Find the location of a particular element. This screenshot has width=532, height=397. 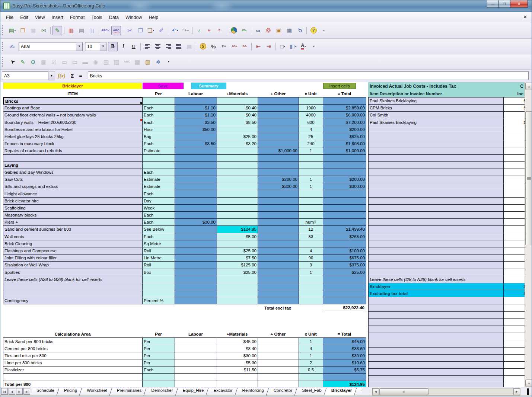

cell: $2,850.00 is located at coordinates (345, 108).